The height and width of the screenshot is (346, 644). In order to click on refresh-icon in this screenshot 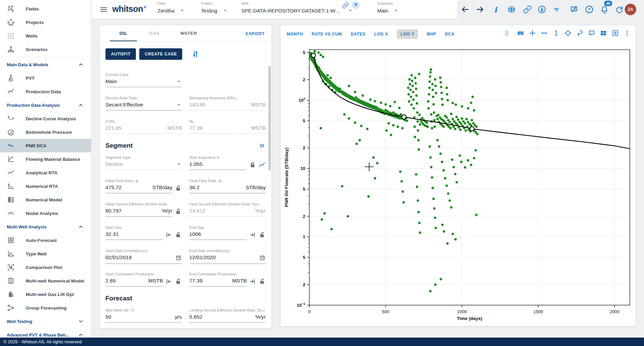, I will do `click(619, 9)`.